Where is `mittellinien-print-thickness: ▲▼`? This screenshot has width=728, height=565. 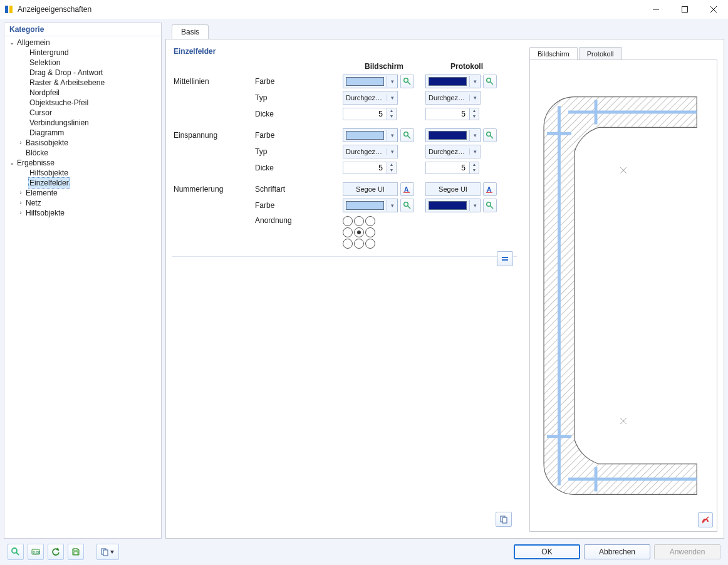 mittellinien-print-thickness: ▲▼ is located at coordinates (452, 114).